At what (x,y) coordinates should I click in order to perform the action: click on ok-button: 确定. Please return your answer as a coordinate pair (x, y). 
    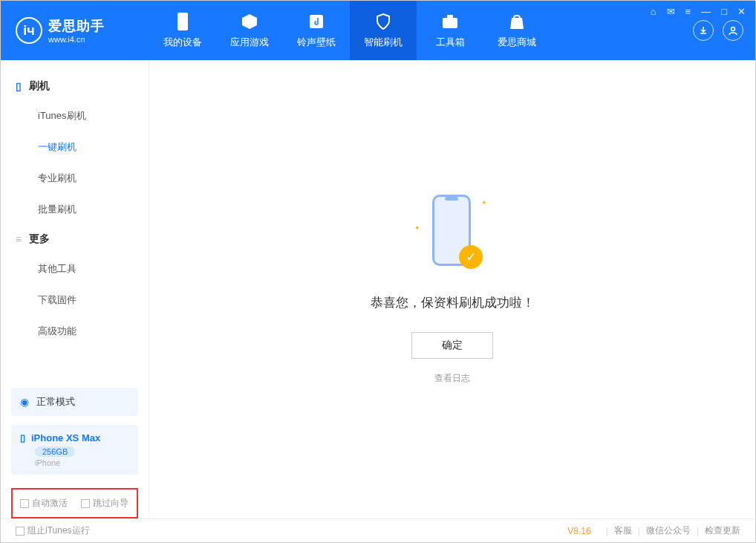
    Looking at the image, I should click on (452, 345).